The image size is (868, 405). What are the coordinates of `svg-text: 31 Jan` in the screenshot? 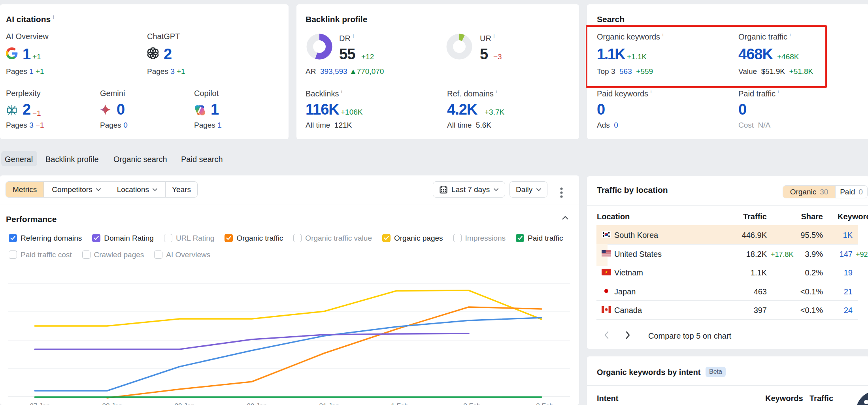 It's located at (329, 404).